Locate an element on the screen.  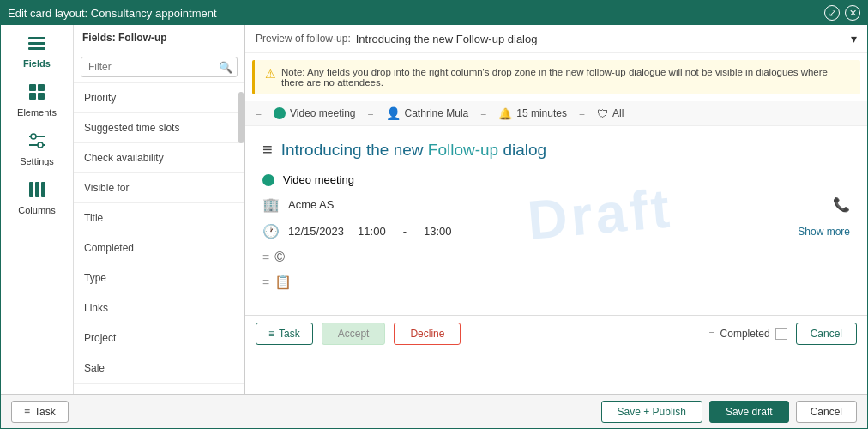
preview-note: ⚠ Note: Any fields you drop into the rig… is located at coordinates (556, 77).